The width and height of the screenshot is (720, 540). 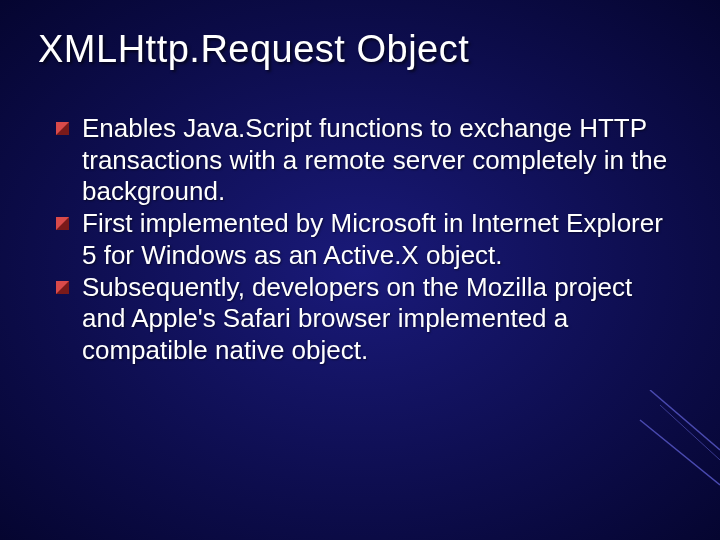 I want to click on list-item: First implemented by Microsoft in Intern…, so click(x=369, y=240).